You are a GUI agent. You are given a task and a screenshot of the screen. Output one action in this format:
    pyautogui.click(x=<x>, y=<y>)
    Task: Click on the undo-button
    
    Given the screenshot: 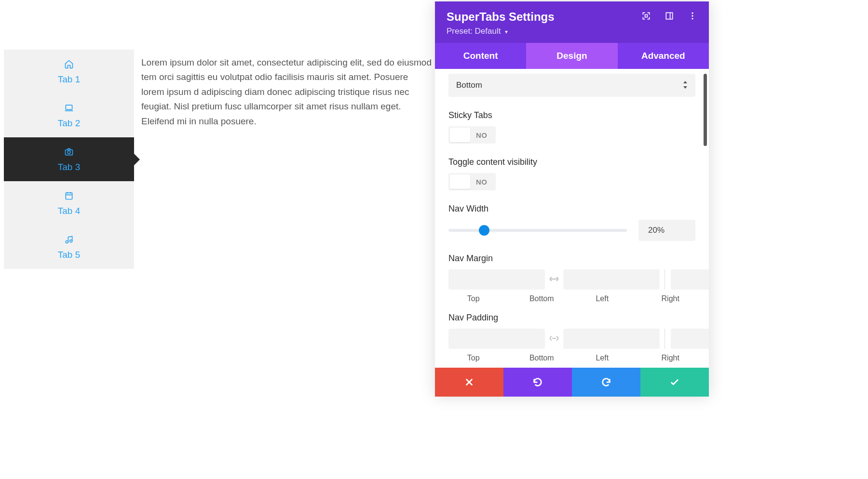 What is the action you would take?
    pyautogui.click(x=538, y=382)
    